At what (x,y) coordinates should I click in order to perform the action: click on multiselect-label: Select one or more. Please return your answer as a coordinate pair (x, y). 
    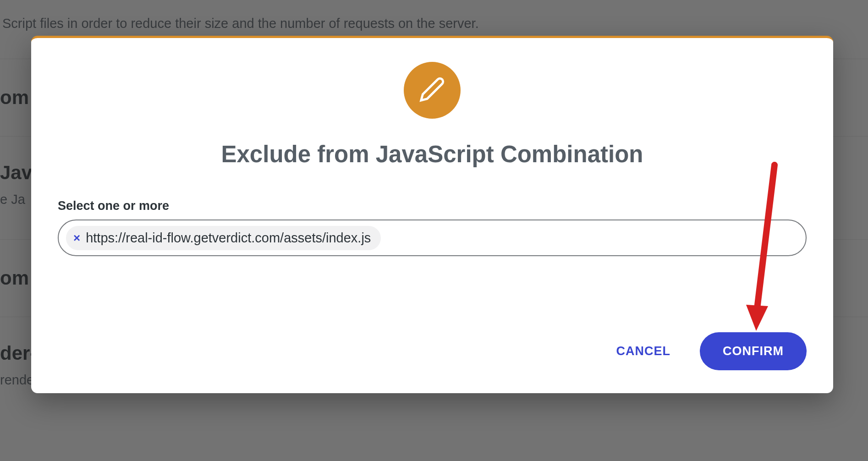
    Looking at the image, I should click on (432, 206).